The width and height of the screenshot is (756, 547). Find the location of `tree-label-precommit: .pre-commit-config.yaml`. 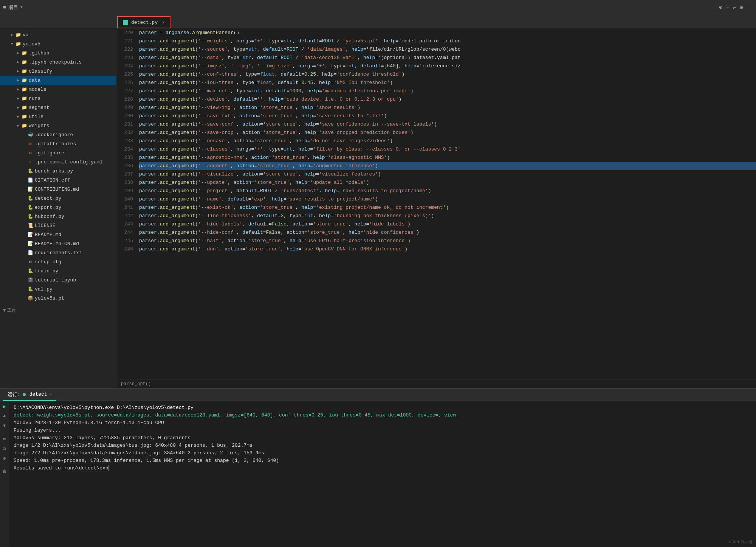

tree-label-precommit: .pre-commit-config.yaml is located at coordinates (69, 162).